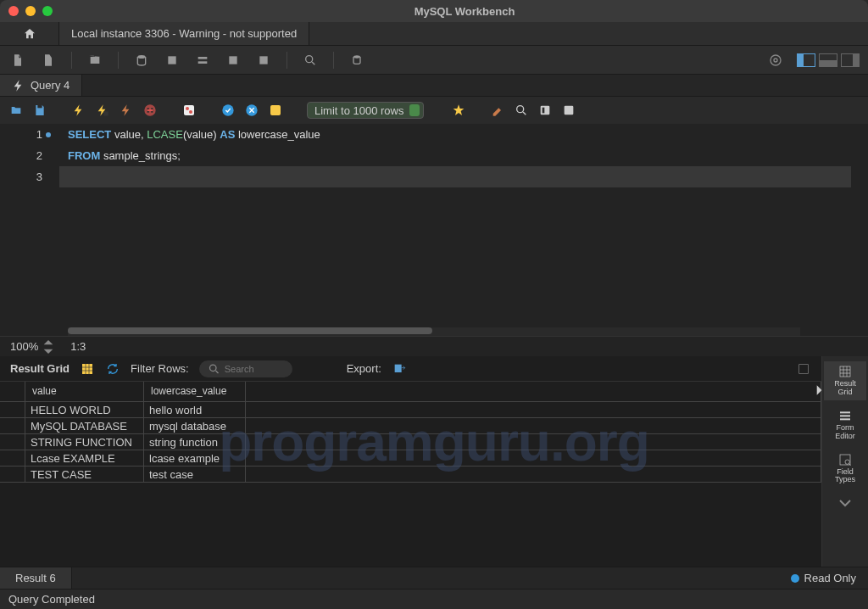 The image size is (868, 609). What do you see at coordinates (850, 60) in the screenshot?
I see `panel-right-icon` at bounding box center [850, 60].